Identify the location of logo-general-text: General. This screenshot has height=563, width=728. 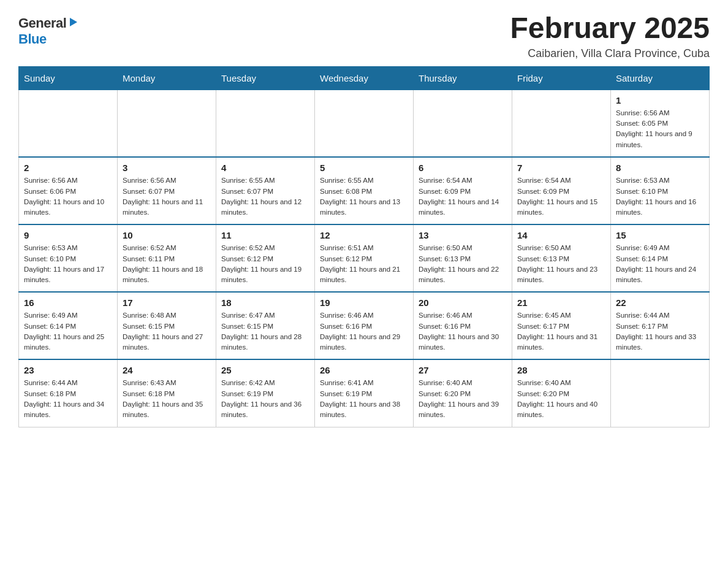
(42, 23).